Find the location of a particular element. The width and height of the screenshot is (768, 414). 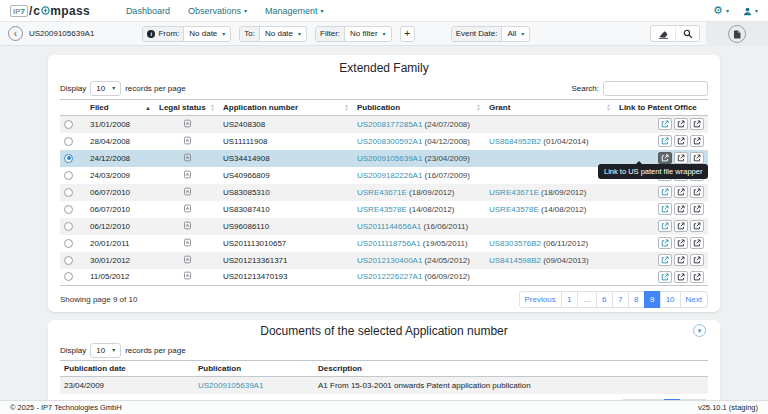

publication-link: US2008300592A1 is located at coordinates (390, 142).